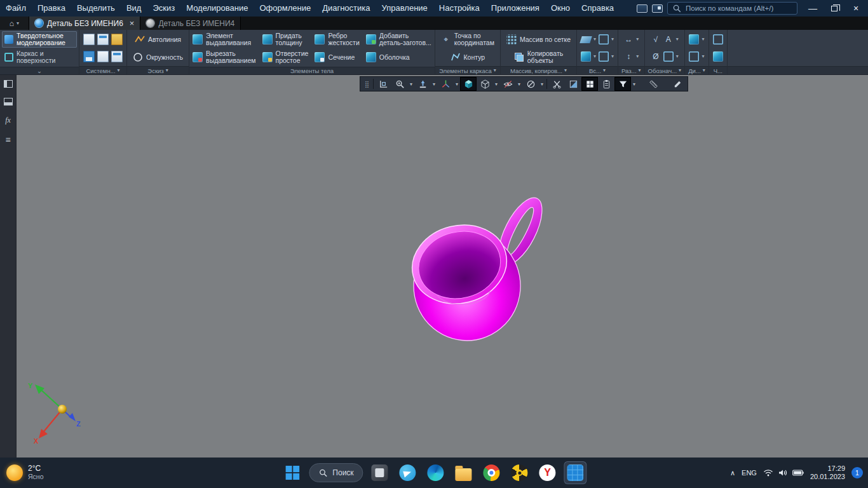 The image size is (868, 488). Describe the element at coordinates (492, 473) in the screenshot. I see `chrome-app-icon` at that location.